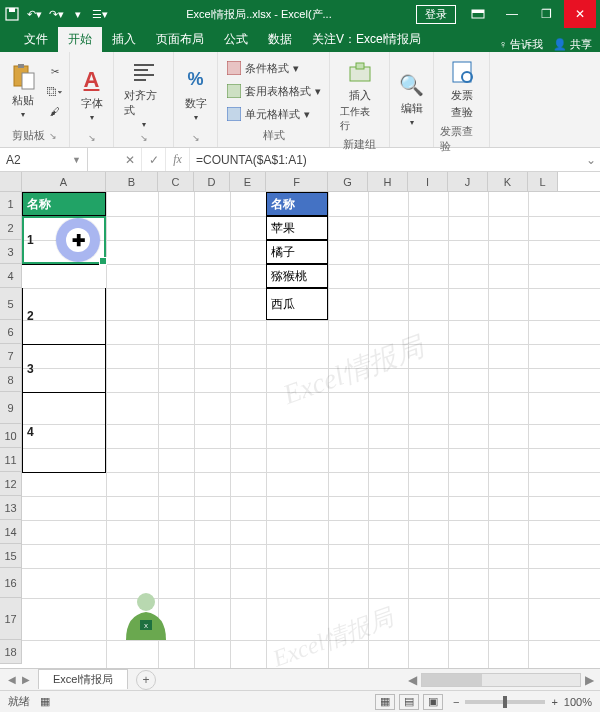 The height and width of the screenshot is (722, 600). Describe the element at coordinates (297, 304) in the screenshot. I see `cell: 西瓜` at that location.